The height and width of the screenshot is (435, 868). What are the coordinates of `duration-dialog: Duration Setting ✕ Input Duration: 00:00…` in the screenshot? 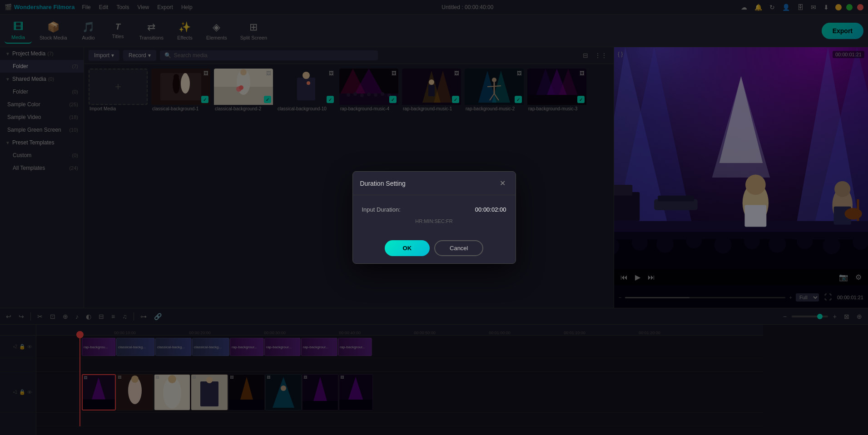 It's located at (434, 218).